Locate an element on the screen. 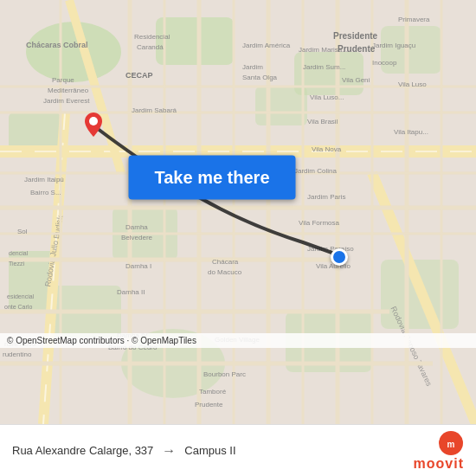  svg-text: Jardim Paris is located at coordinates (326, 197).